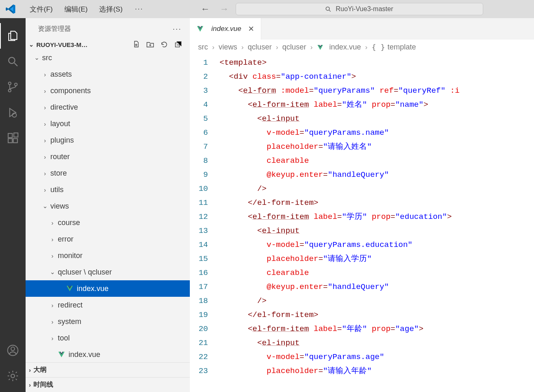 The width and height of the screenshot is (534, 392). I want to click on sidebar-more-button: ···, so click(177, 29).